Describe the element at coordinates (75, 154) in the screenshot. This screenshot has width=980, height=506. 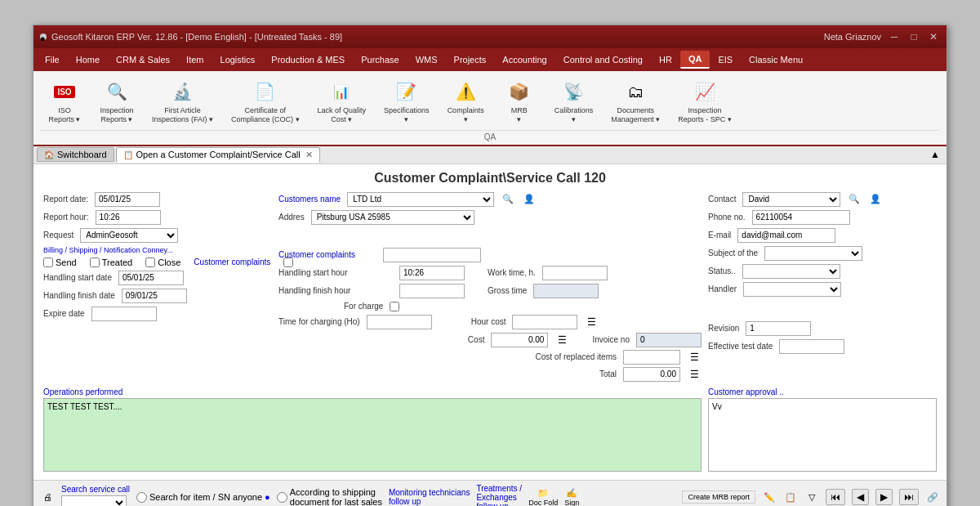
I see `tab-switchboard: 🏠 Switchboard` at that location.